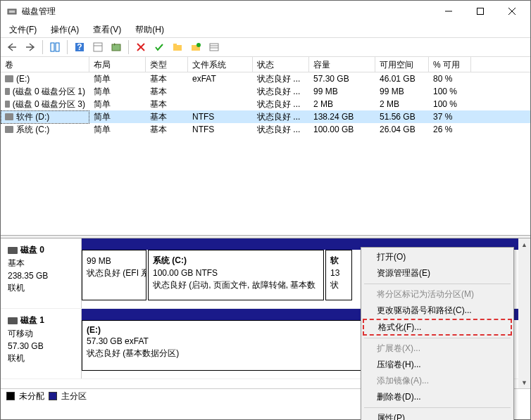 The height and width of the screenshot is (420, 531). Describe the element at coordinates (80, 47) in the screenshot. I see `help-button: ?` at that location.